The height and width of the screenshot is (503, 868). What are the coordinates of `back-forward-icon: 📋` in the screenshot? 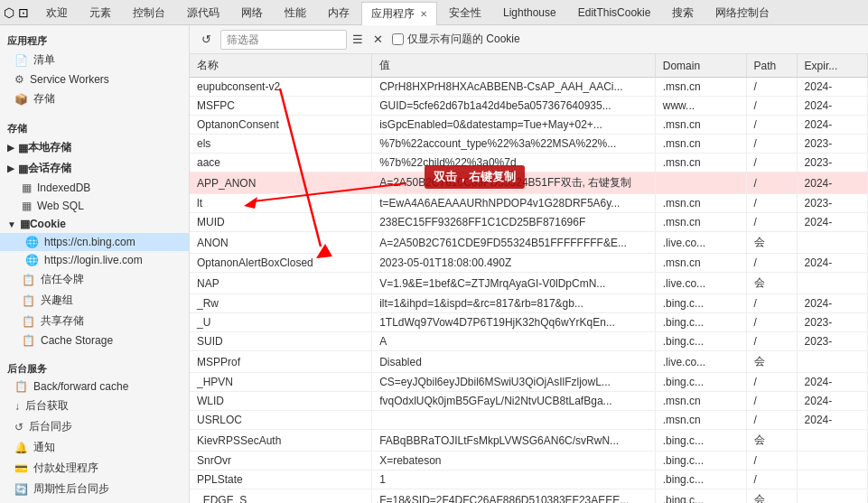 It's located at (22, 387).